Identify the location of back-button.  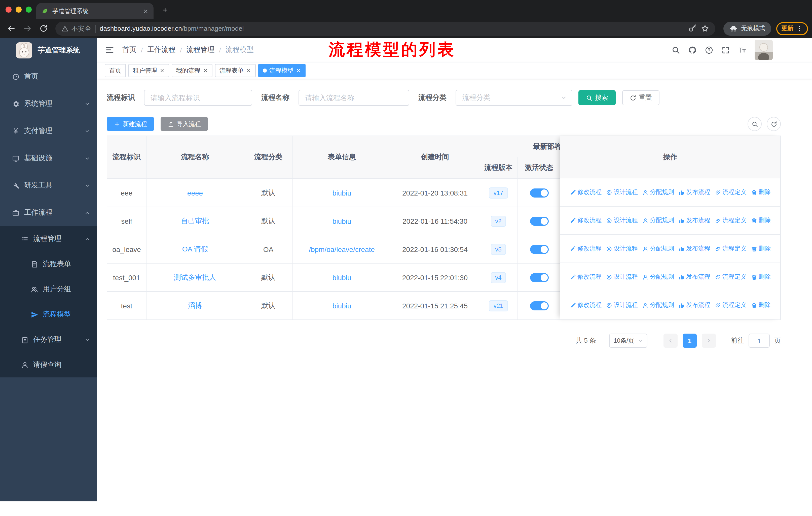
(11, 28).